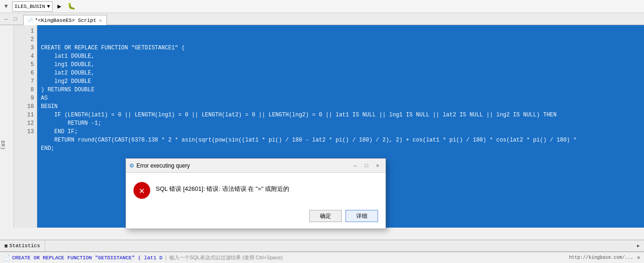 This screenshot has height=263, width=644. Describe the element at coordinates (242, 166) in the screenshot. I see `dialog-title: Error executing query` at that location.